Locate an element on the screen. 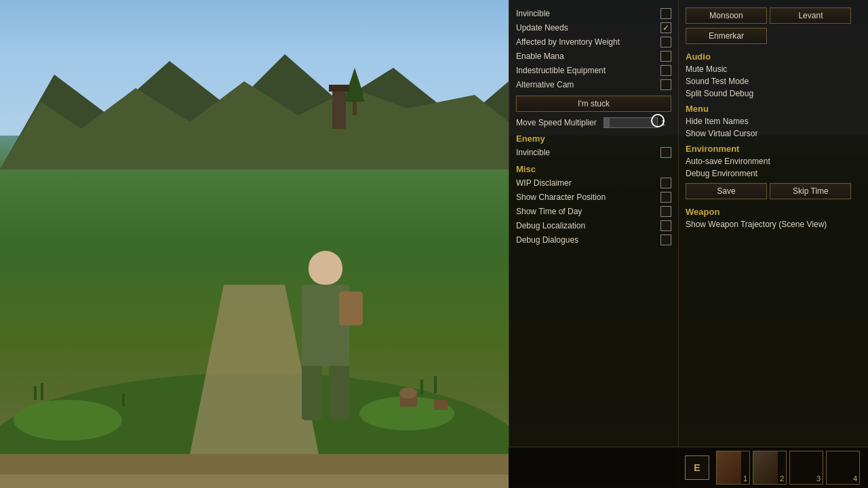 The height and width of the screenshot is (488, 868). sound-test-link: Sound Test Mode is located at coordinates (773, 81).